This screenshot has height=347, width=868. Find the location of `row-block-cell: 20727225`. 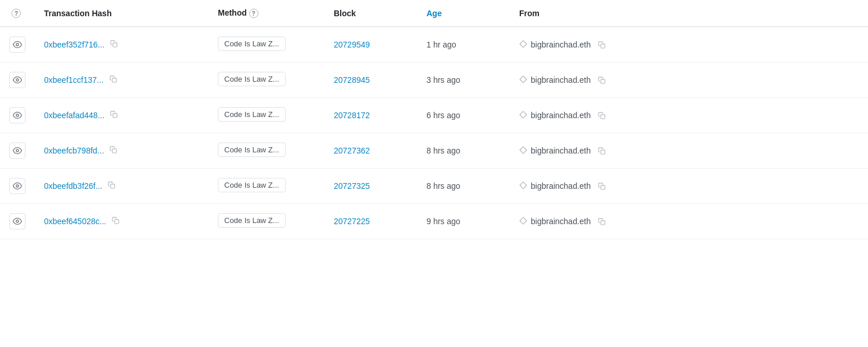

row-block-cell: 20727225 is located at coordinates (371, 221).